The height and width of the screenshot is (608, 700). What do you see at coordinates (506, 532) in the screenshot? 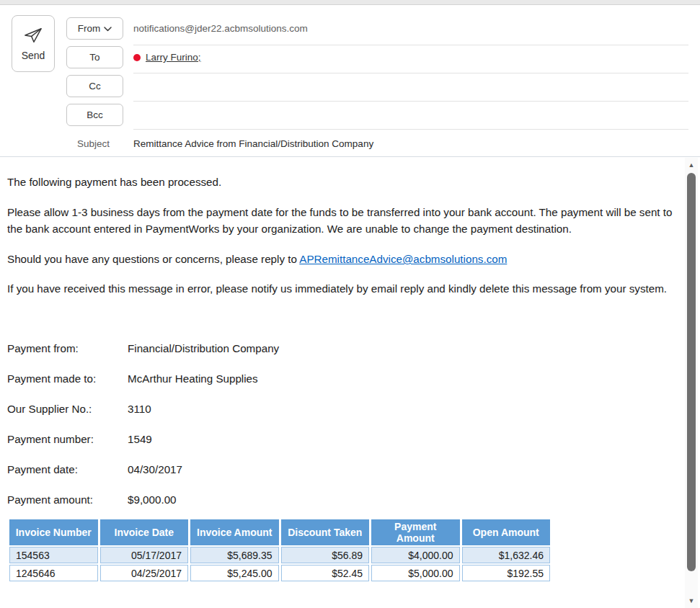
I see `col-header-open-amount: Open Amount` at bounding box center [506, 532].